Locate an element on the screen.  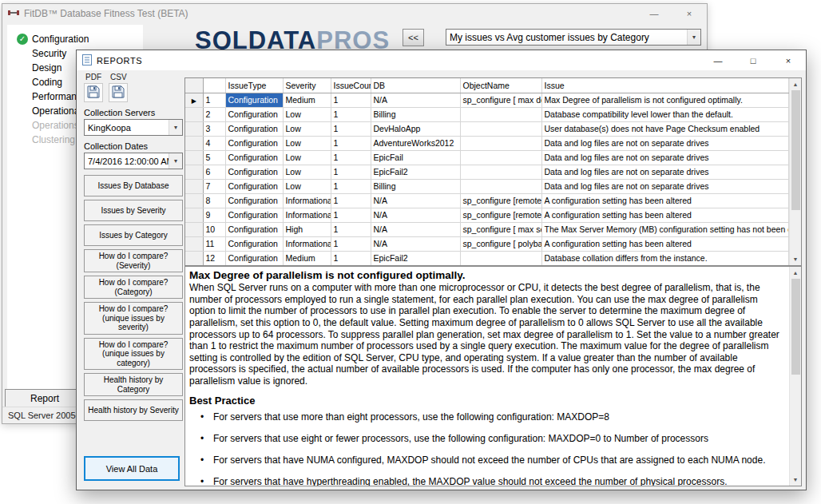
table-row: ▶ 4 Configuration Low 1 AdventureWorks20… is located at coordinates (487, 143).